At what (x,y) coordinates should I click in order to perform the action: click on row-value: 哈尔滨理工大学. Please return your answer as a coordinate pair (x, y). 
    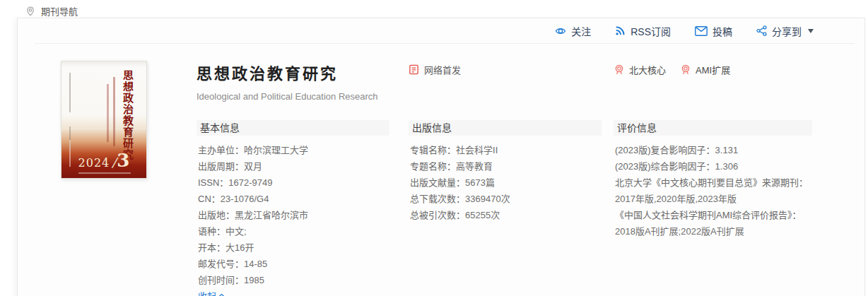
    Looking at the image, I should click on (276, 150).